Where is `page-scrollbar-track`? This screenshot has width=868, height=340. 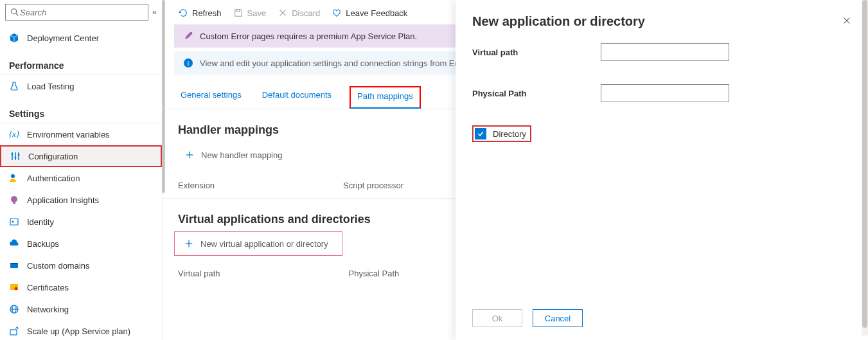
page-scrollbar-track is located at coordinates (865, 168).